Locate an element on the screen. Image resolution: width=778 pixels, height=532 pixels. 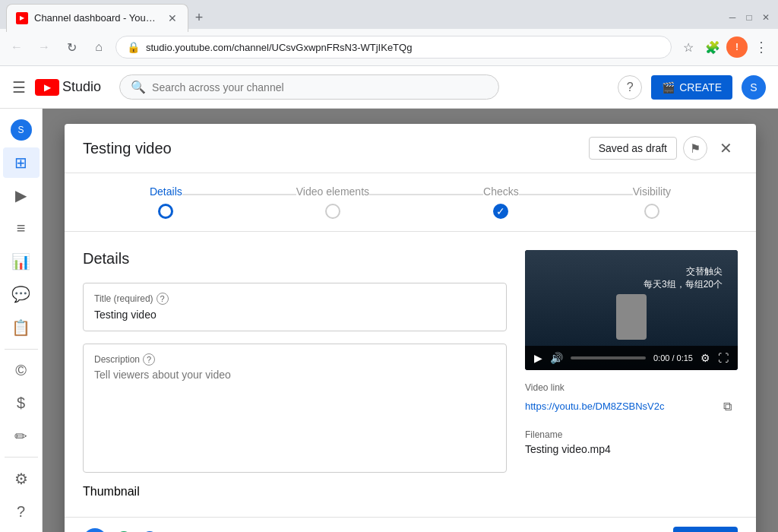
sidebar-avatar: S is located at coordinates (21, 130).